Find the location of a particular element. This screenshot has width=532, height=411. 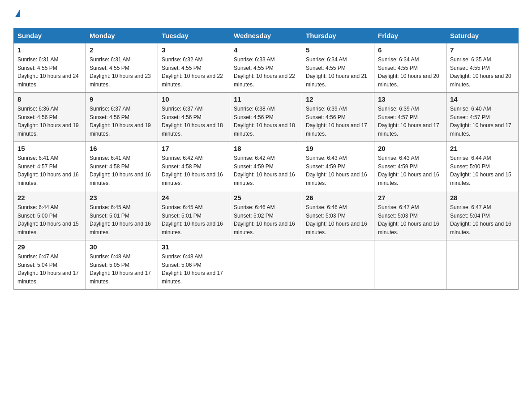

header-friday: Friday is located at coordinates (410, 36).